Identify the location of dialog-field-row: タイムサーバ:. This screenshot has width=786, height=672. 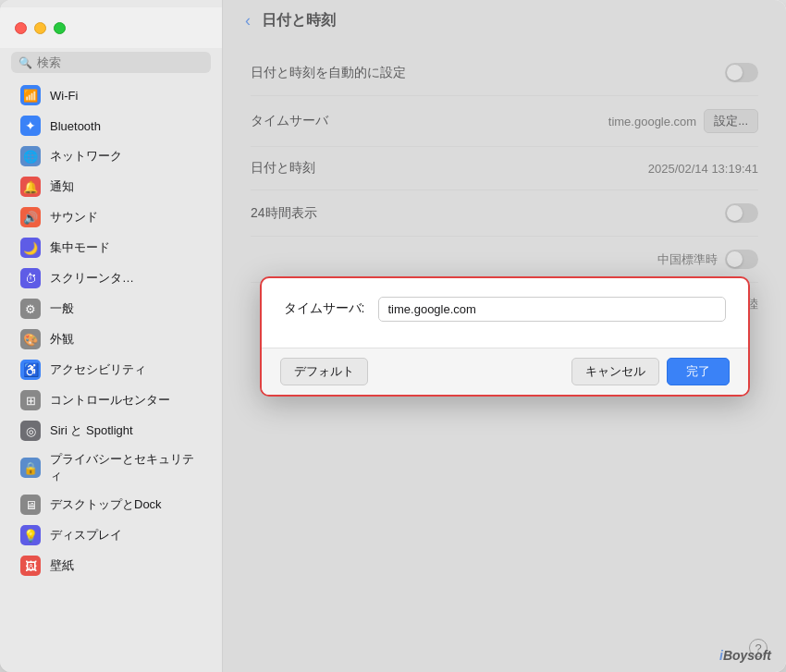
(505, 309).